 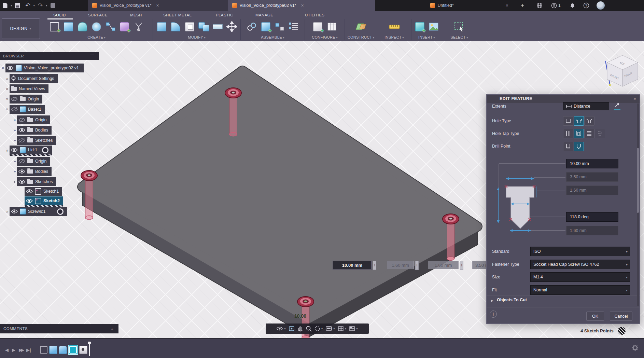 I want to click on dim-grip-1: ⋮, so click(x=375, y=265).